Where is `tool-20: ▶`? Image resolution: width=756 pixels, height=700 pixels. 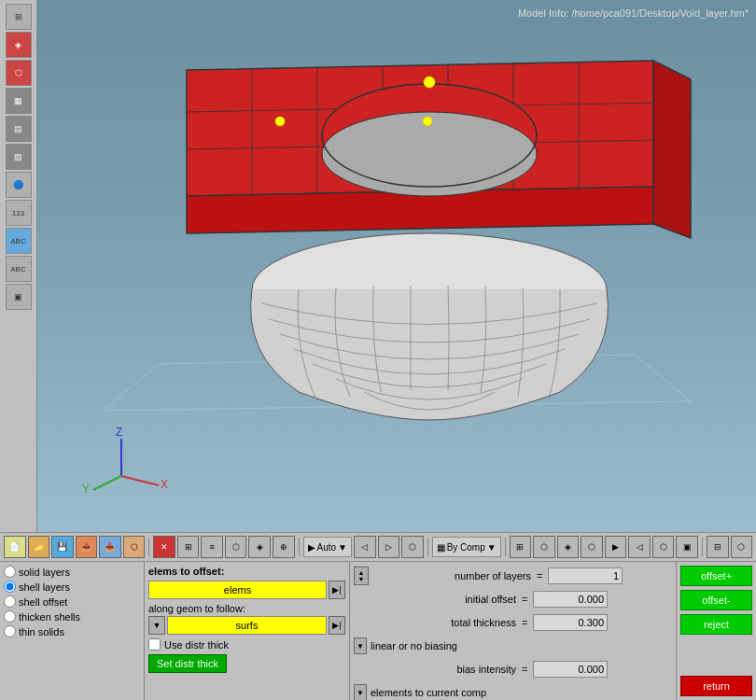 tool-20: ▶ is located at coordinates (616, 547).